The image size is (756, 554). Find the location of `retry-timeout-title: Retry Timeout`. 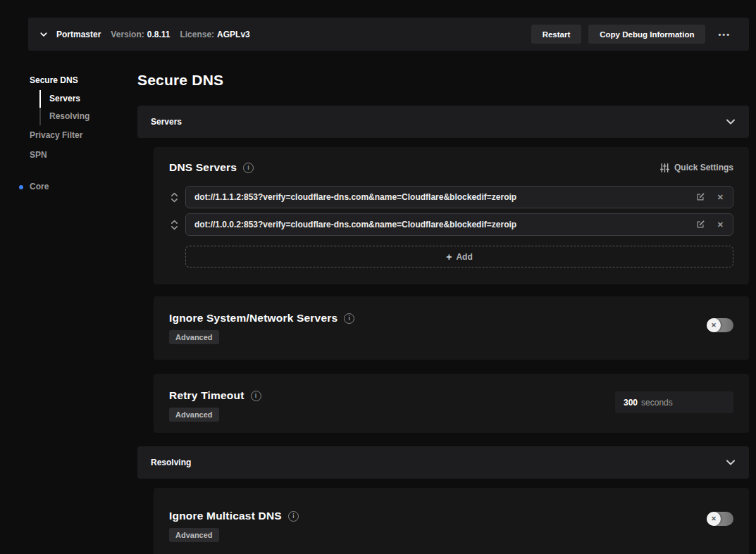

retry-timeout-title: Retry Timeout is located at coordinates (207, 396).